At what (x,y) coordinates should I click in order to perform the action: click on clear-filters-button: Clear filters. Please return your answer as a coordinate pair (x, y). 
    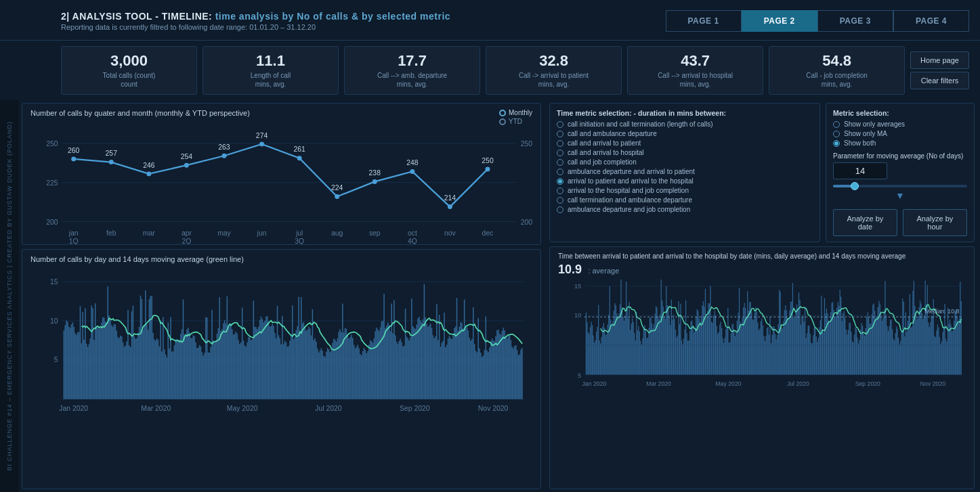
    Looking at the image, I should click on (940, 81).